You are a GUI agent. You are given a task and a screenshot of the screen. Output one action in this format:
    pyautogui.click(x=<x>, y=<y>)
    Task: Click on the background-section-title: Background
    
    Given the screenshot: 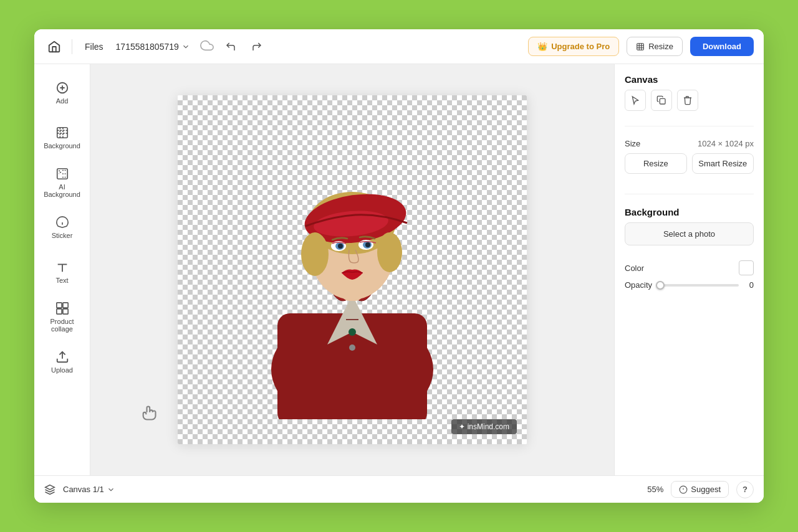 What is the action you would take?
    pyautogui.click(x=690, y=212)
    